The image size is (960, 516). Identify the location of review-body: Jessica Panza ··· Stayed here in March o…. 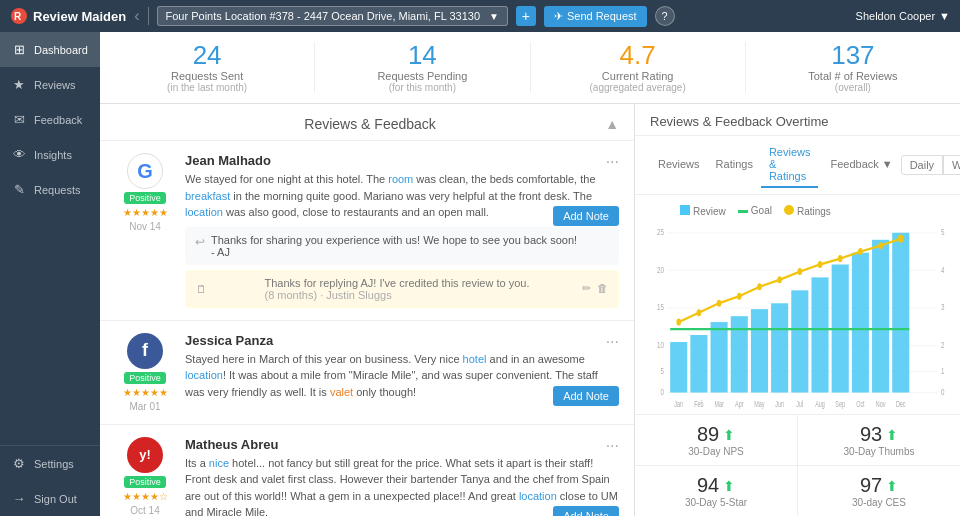
(402, 372).